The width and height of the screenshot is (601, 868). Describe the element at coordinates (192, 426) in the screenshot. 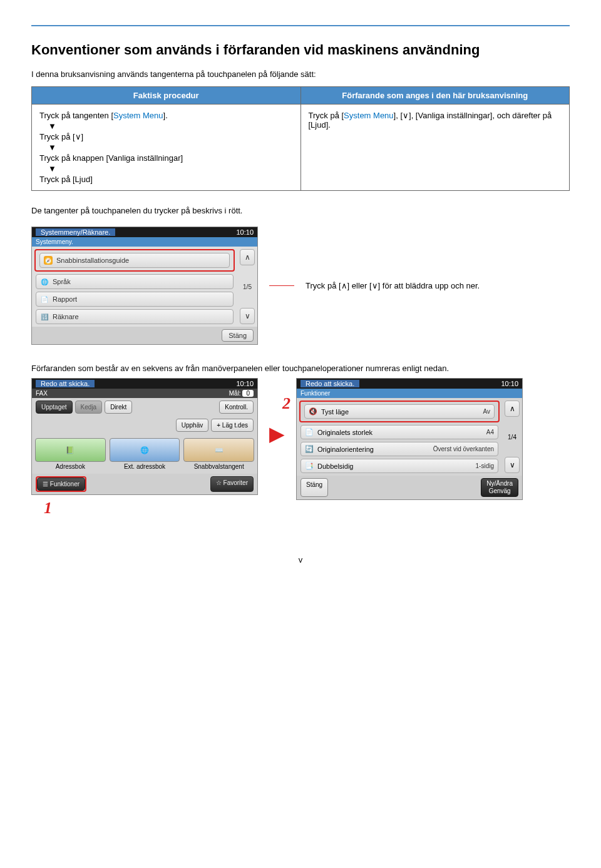

I see `cancel-button: Upphäv` at that location.